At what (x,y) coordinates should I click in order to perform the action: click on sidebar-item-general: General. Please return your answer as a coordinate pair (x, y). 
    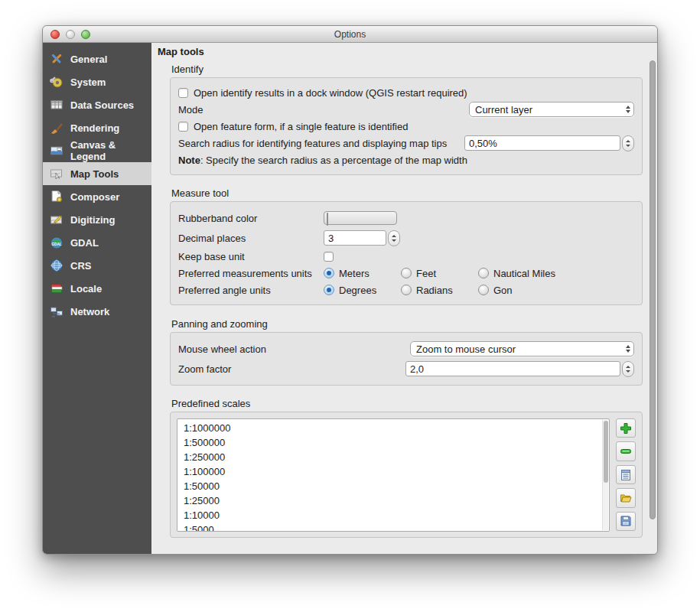
    Looking at the image, I should click on (97, 59).